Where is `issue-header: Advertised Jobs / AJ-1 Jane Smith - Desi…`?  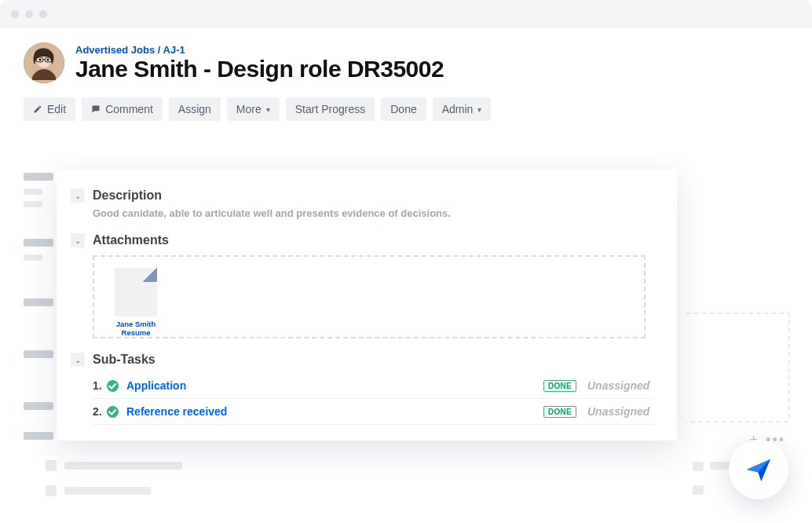
issue-header: Advertised Jobs / AJ-1 Jane Smith - Desi… is located at coordinates (406, 63).